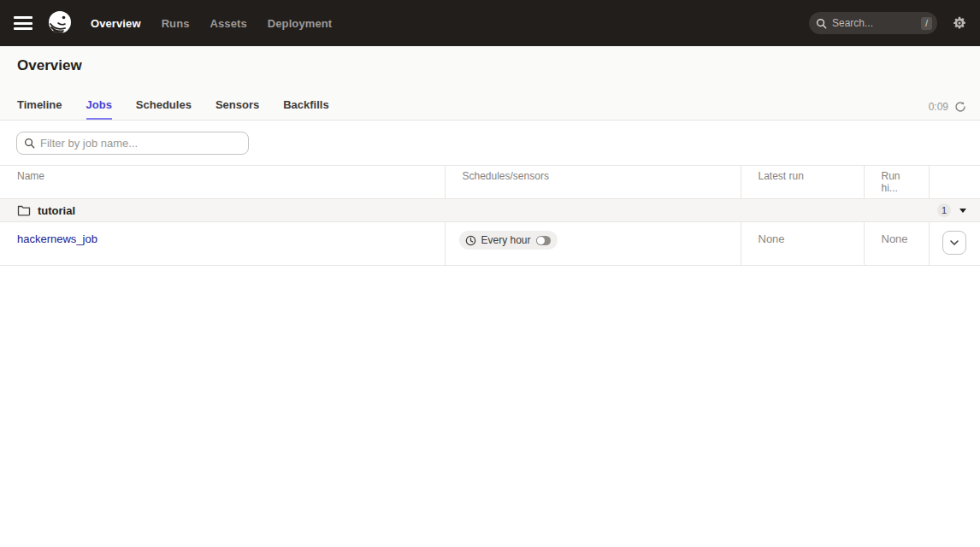 The height and width of the screenshot is (547, 980). I want to click on column-header-latest-run: Latest run, so click(802, 183).